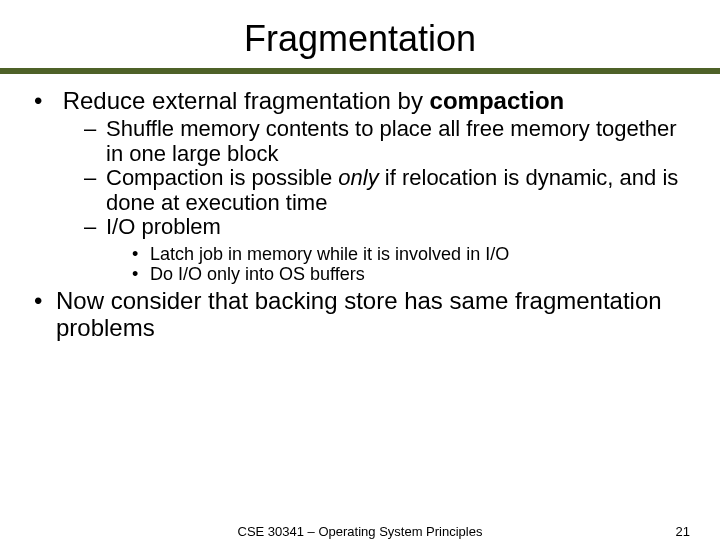  What do you see at coordinates (360, 34) in the screenshot?
I see `slide-title: Fragmentation` at bounding box center [360, 34].